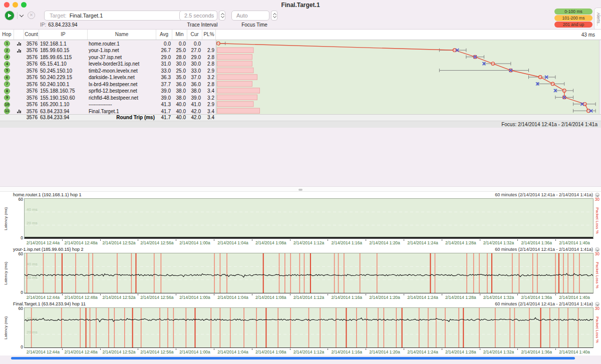  What do you see at coordinates (499, 297) in the screenshot?
I see `time-tick-label: 2/14/2014 1:32a` at bounding box center [499, 297].